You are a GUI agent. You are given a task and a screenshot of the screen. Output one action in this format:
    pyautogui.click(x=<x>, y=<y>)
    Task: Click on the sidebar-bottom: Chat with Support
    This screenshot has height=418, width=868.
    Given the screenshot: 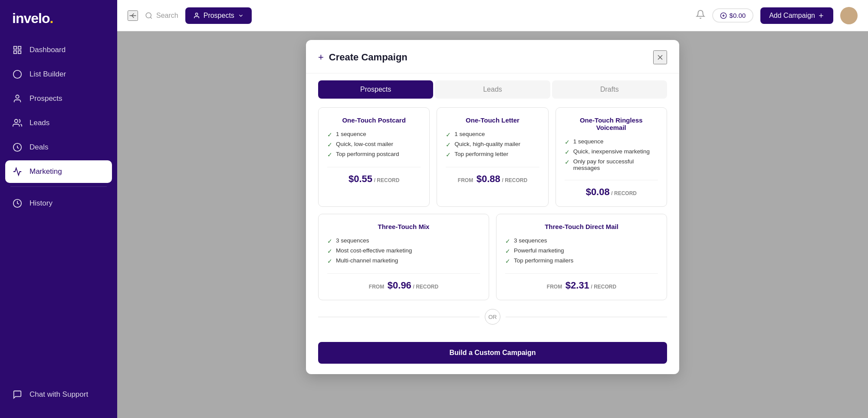 What is the action you would take?
    pyautogui.click(x=59, y=401)
    